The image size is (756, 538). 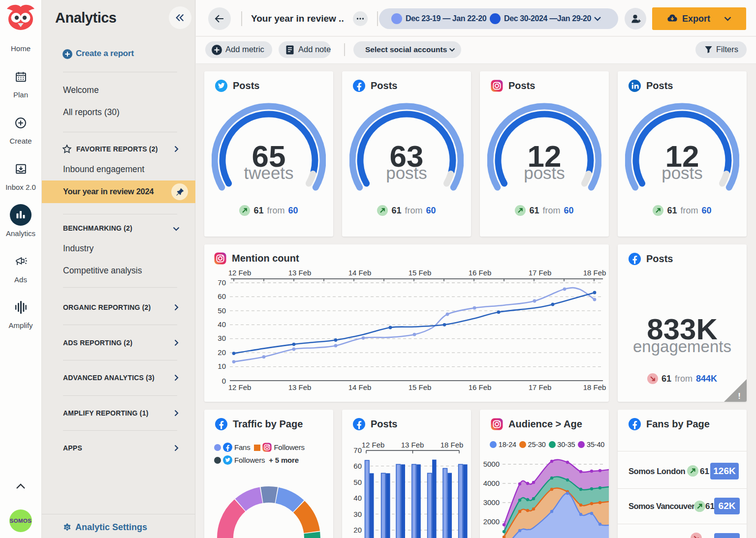 I want to click on svg-text: 4000, so click(x=491, y=483).